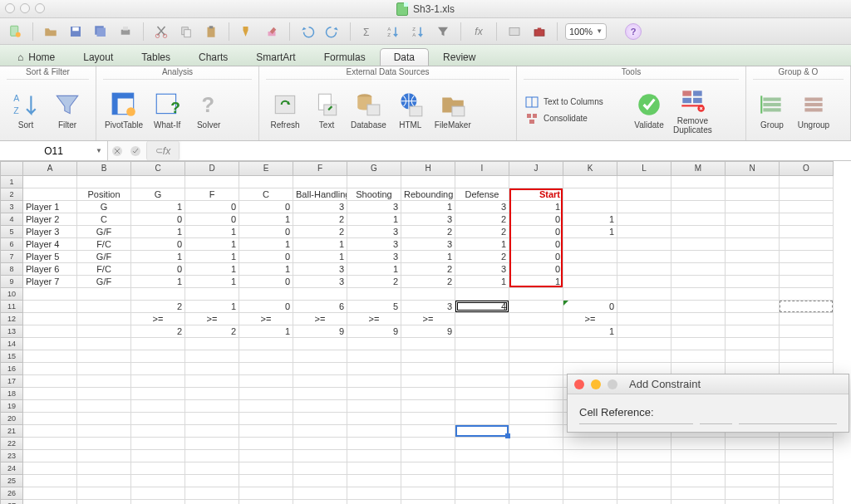 Image resolution: width=851 pixels, height=504 pixels. Describe the element at coordinates (708, 384) in the screenshot. I see `dialog-titlebar: Add Constraint` at that location.